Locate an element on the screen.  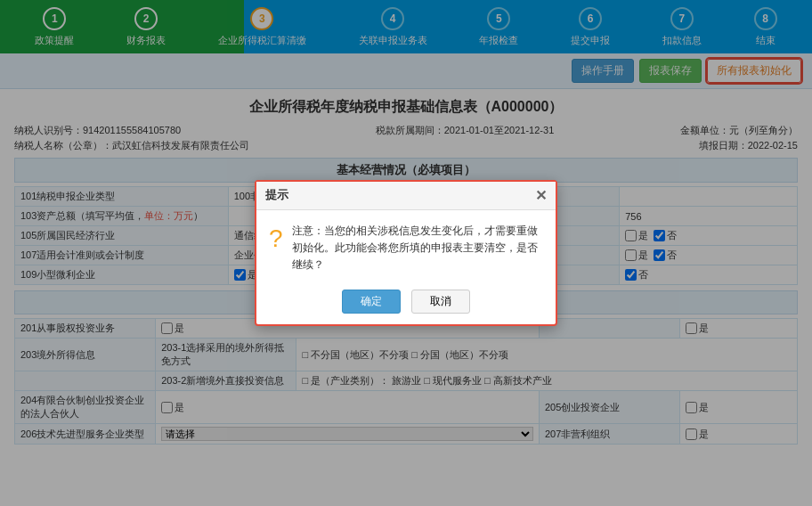
warning-icon: ? is located at coordinates (276, 239).